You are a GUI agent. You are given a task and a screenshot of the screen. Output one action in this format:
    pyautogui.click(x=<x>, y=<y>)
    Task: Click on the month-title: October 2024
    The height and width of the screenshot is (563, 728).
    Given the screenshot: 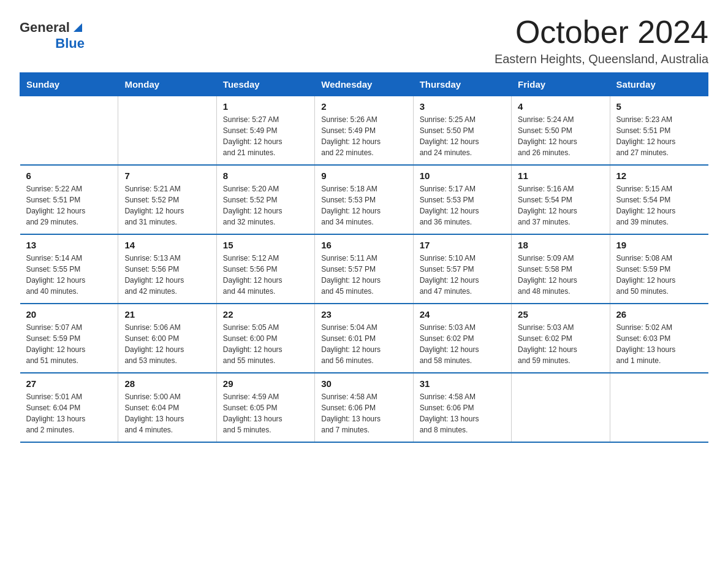 What is the action you would take?
    pyautogui.click(x=602, y=32)
    